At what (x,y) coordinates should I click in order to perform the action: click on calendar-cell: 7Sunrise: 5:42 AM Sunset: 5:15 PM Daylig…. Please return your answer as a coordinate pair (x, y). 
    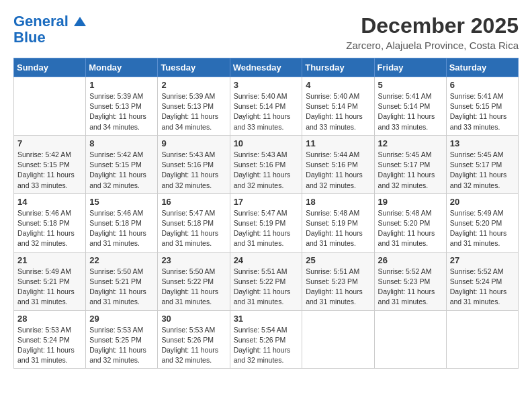
    Looking at the image, I should click on (50, 164).